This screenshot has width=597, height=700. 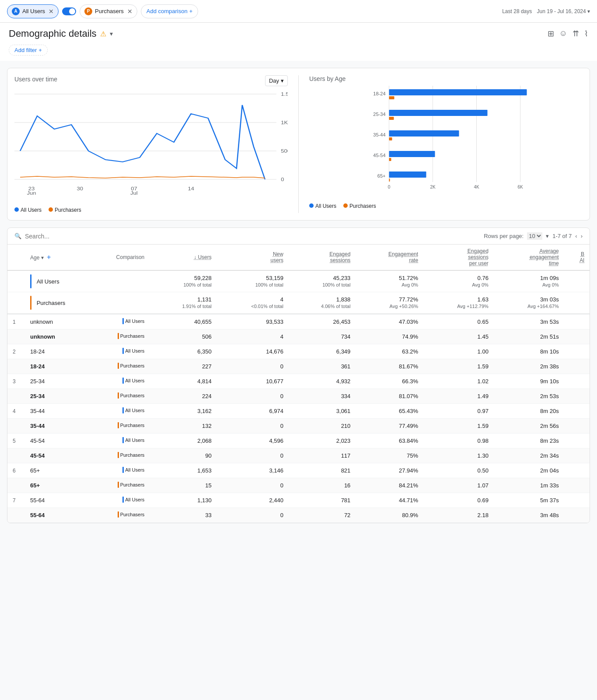 I want to click on table-pagination: Rows per page: 10 25 50 ▾ 1-7 of 7 ‹ ›, so click(x=533, y=236).